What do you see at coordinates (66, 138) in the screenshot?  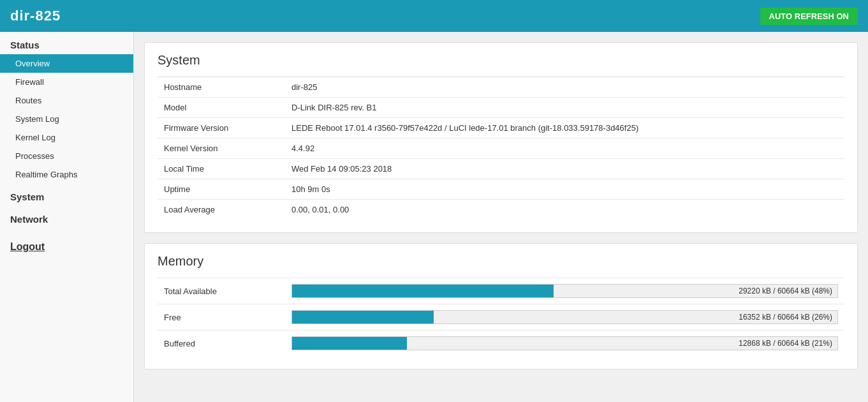 I see `sidebar-item-kernel-log: Kernel Log` at bounding box center [66, 138].